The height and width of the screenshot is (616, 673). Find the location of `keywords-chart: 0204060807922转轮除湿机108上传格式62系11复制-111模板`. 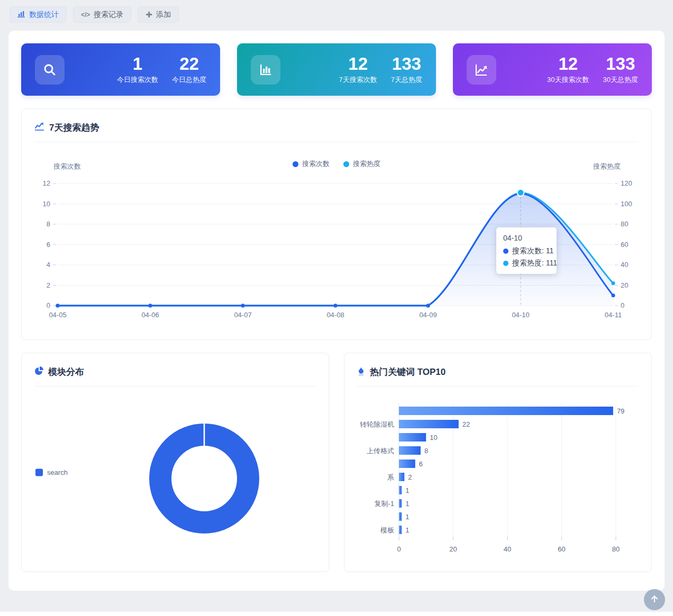

keywords-chart: 0204060807922转轮除湿机108上传格式62系11复制-111模板 is located at coordinates (498, 479).